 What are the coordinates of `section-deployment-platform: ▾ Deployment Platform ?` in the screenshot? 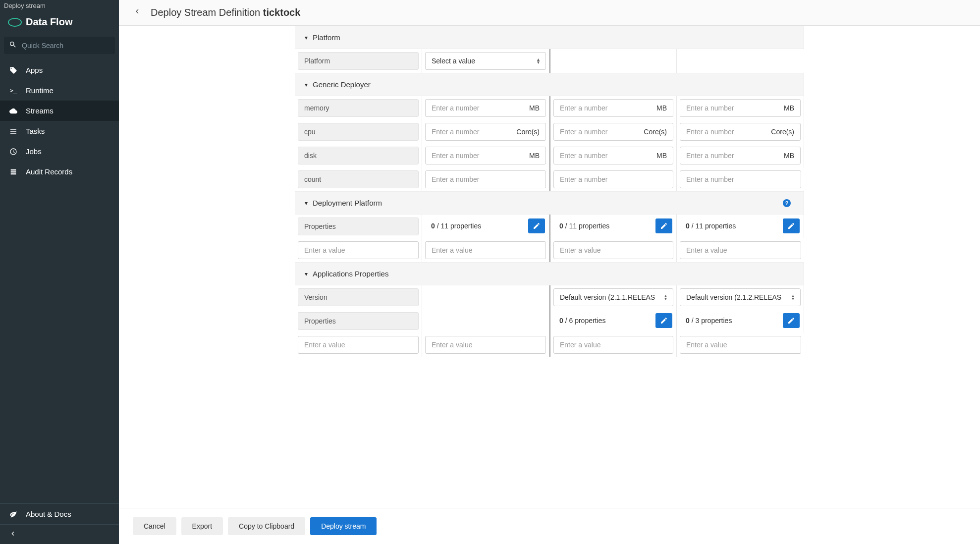 It's located at (549, 203).